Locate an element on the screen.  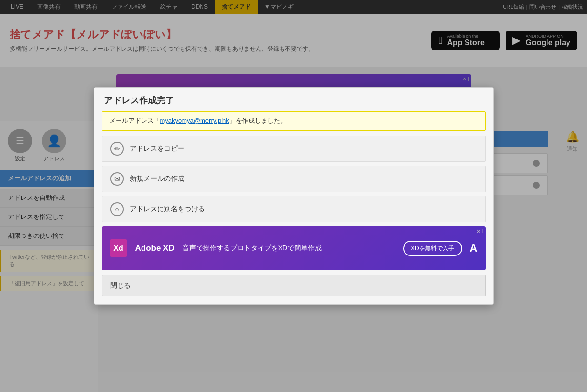
new-email-label: 新規メールの作成 is located at coordinates (157, 179).